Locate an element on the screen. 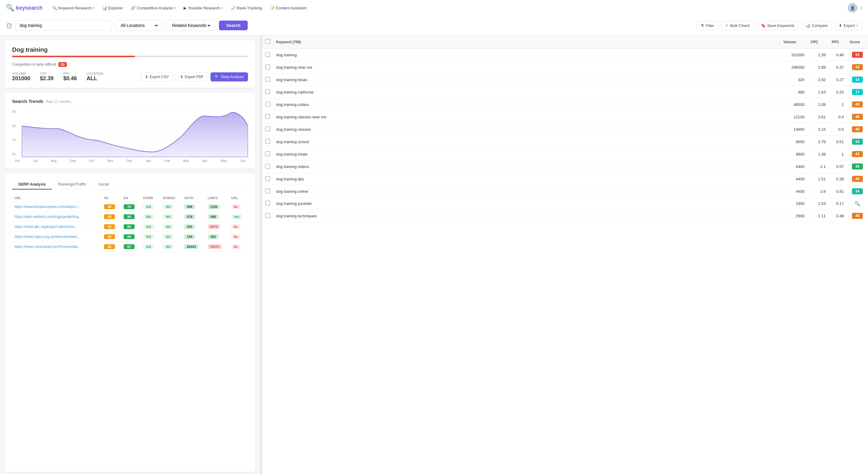 This screenshot has height=474, width=868. keyword-search-icon: 🔍 is located at coordinates (858, 204).